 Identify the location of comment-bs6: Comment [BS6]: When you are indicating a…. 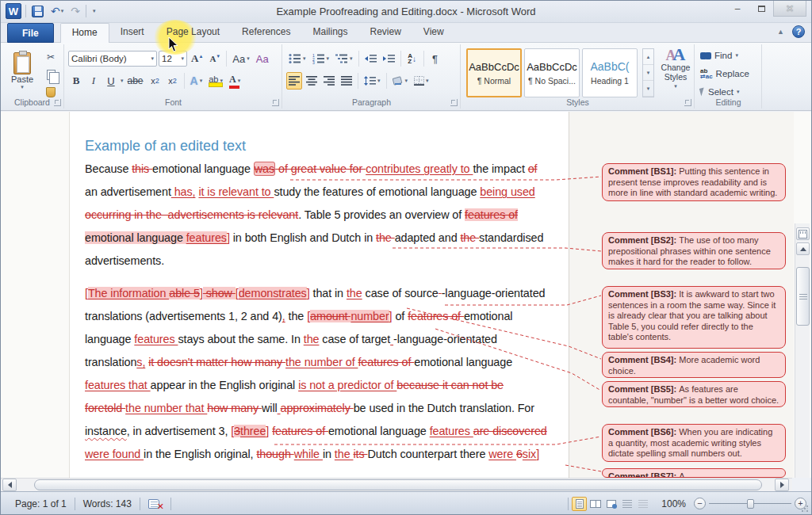
(694, 443).